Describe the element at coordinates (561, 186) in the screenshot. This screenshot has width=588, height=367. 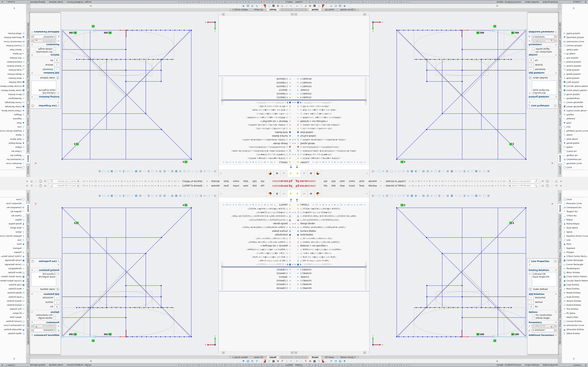
I see `close-button: ✕` at that location.